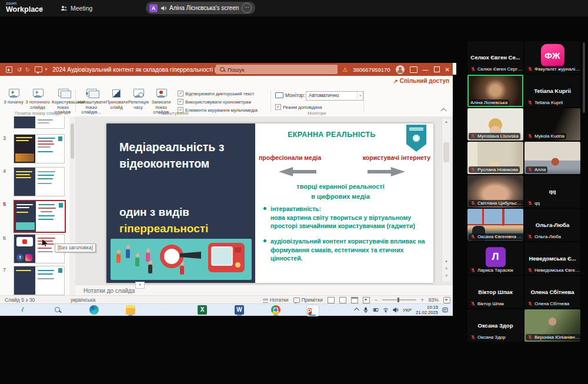 This screenshot has height=384, width=588. Describe the element at coordinates (553, 58) in the screenshot. I see `participant-tile: ФЖ Факультет журналіст...` at that location.